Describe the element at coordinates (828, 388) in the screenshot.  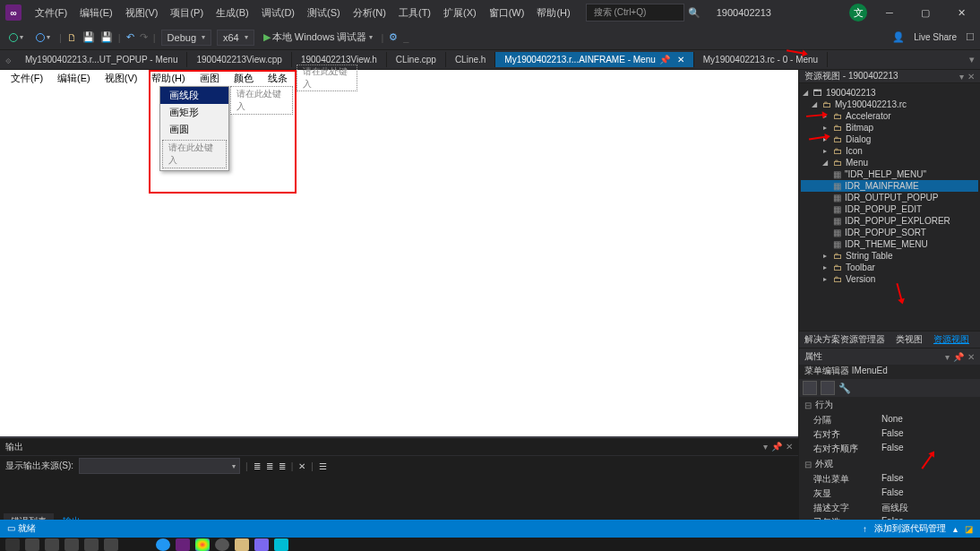
I see `props-az-button` at that location.